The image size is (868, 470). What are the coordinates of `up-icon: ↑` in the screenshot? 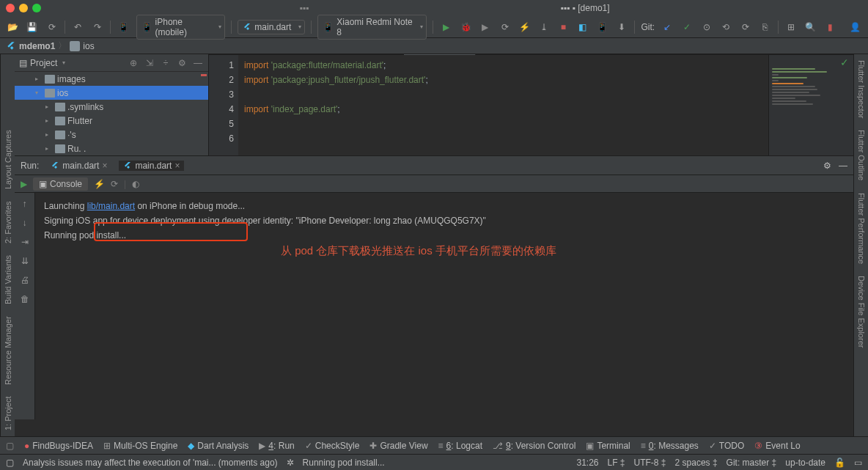 It's located at (25, 204).